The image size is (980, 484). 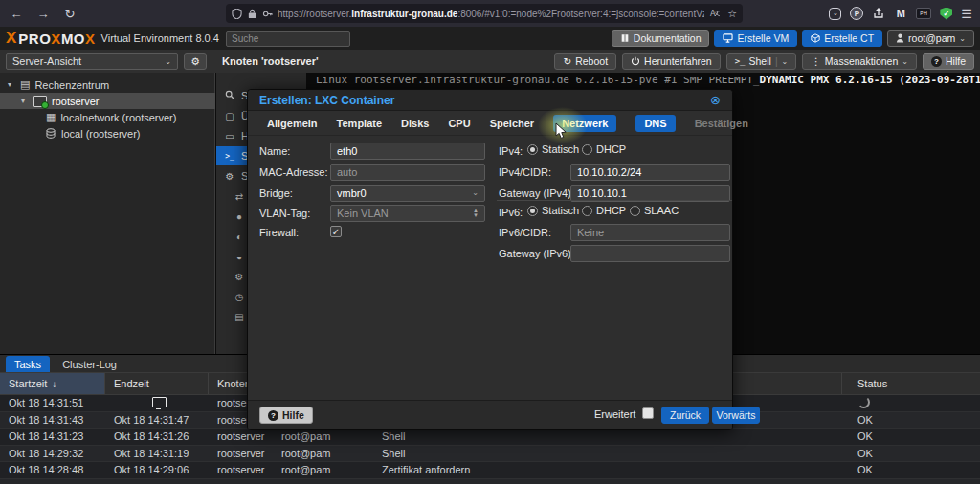 What do you see at coordinates (119, 118) in the screenshot?
I see `tree-item-label: localnetwork (rootserver)` at bounding box center [119, 118].